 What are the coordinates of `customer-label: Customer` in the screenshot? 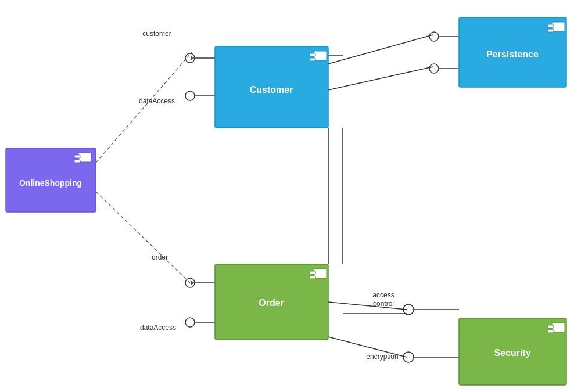 It's located at (272, 89).